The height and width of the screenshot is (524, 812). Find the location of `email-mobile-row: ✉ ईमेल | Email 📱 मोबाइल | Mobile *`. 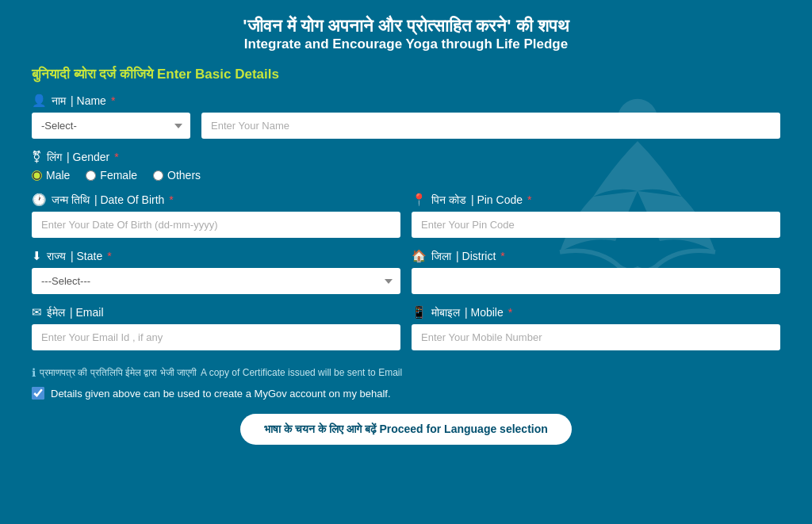

email-mobile-row: ✉ ईमेल | Email 📱 मोबाइल | Mobile * is located at coordinates (406, 333).